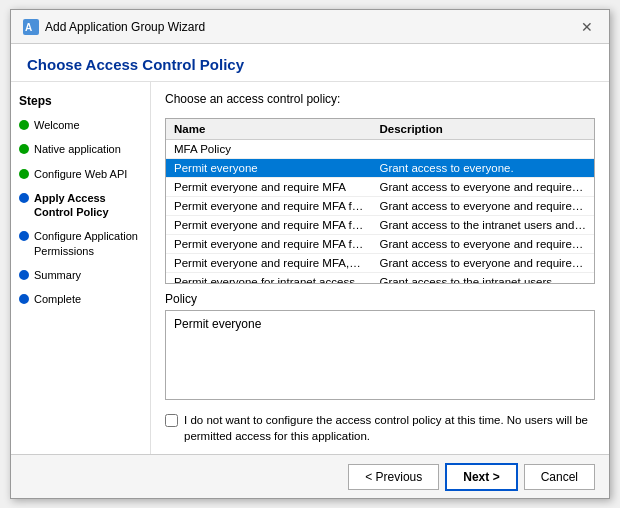 This screenshot has width=620, height=508. Describe the element at coordinates (380, 206) in the screenshot. I see `table-row: Permit everyone and require MFA for spec…` at that location.